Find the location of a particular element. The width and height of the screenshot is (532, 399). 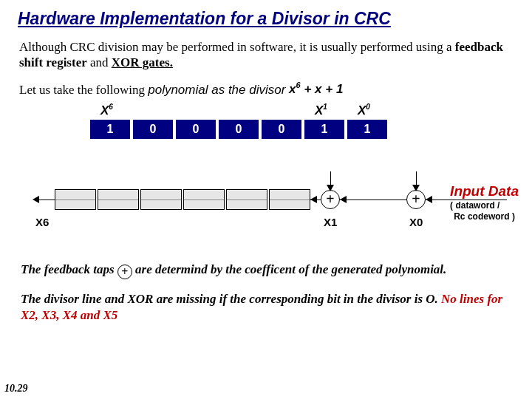

lx0-x: X is located at coordinates (362, 111).